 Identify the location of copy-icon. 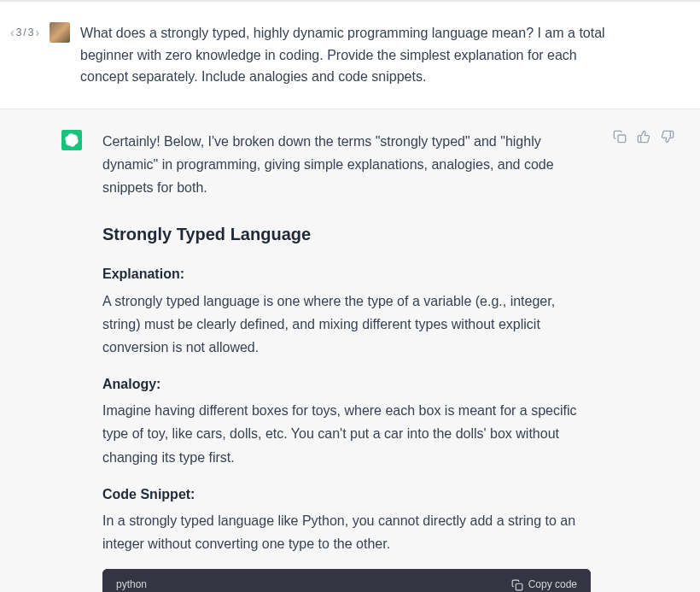
(620, 137).